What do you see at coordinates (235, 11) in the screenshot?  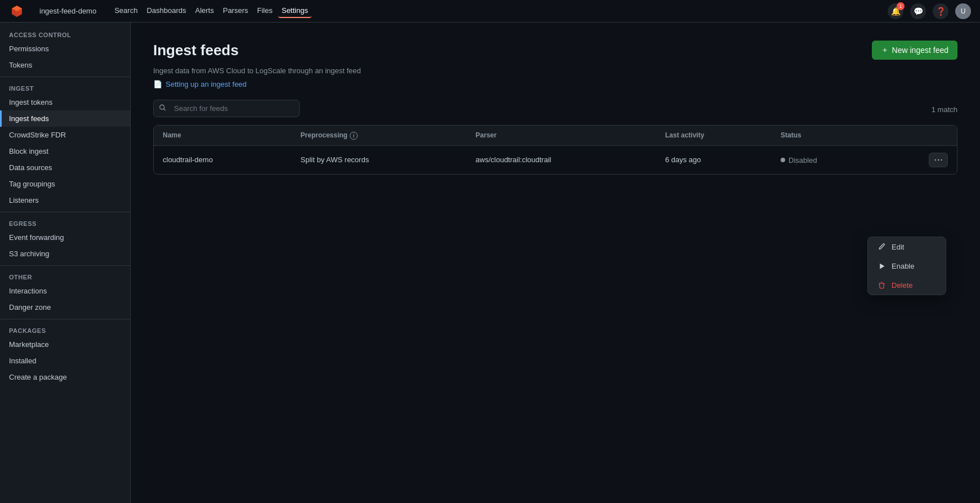 I see `nav-link-parsers: Parsers` at bounding box center [235, 11].